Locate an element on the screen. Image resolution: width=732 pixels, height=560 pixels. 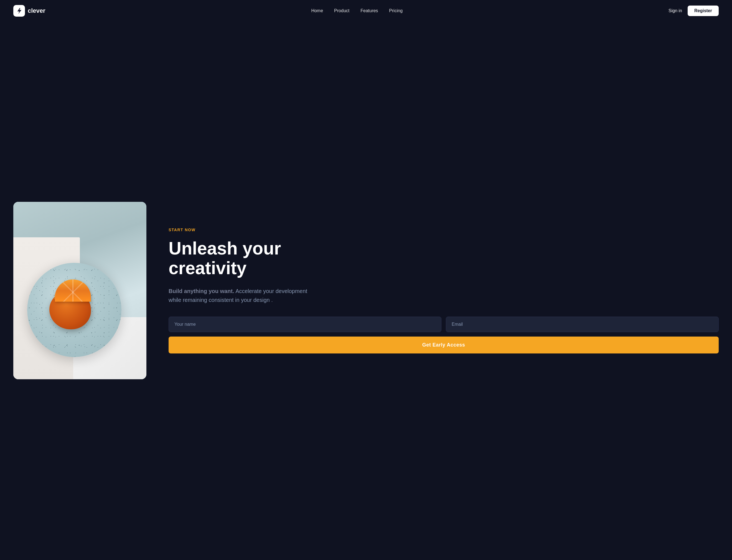
sign-in-button: Sign in is located at coordinates (675, 11).